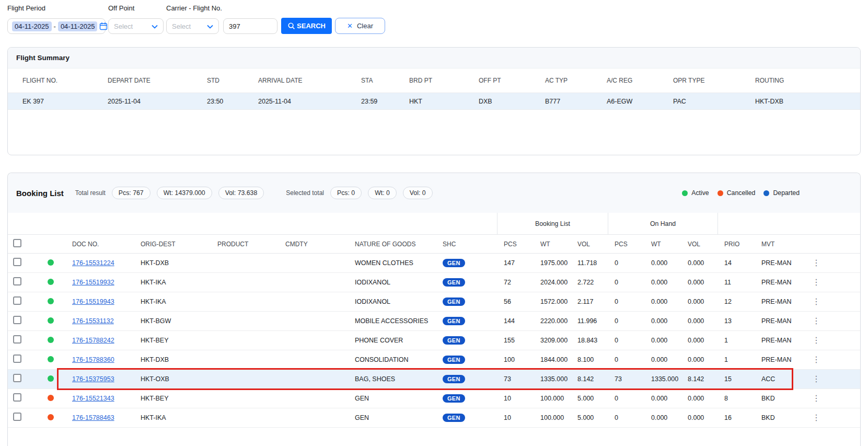 The width and height of the screenshot is (868, 446). I want to click on selected-total-label: Selected total, so click(305, 193).